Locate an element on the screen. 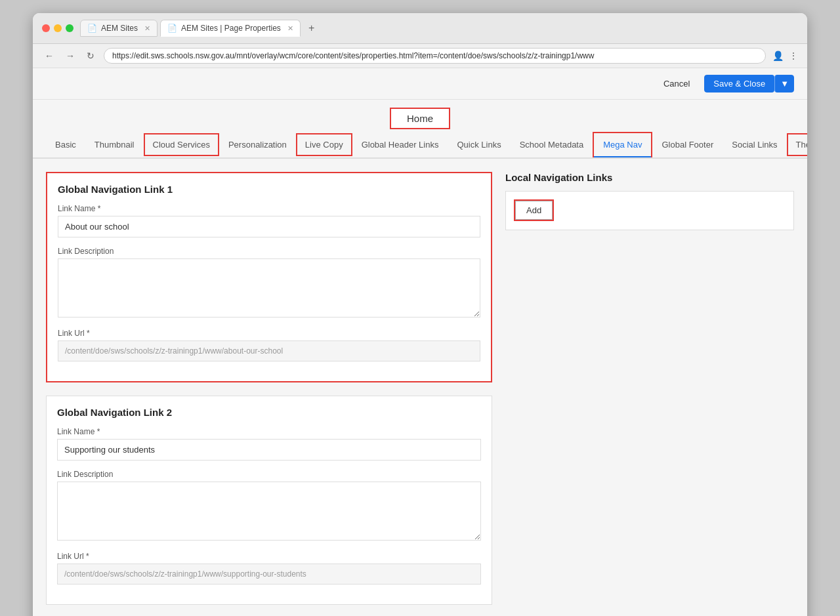  link-url-1-label: Link Url * is located at coordinates (269, 333).